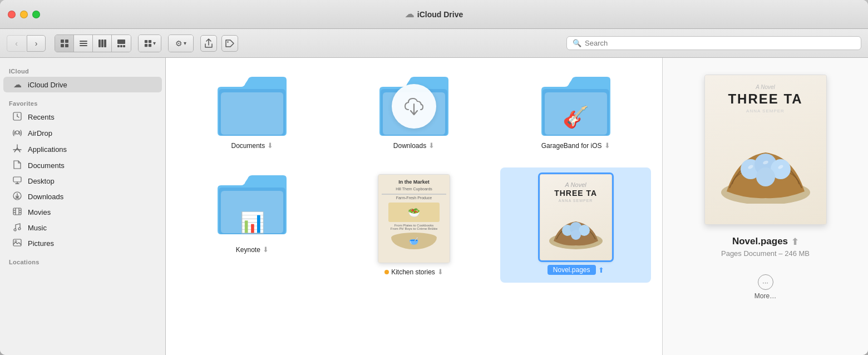 This screenshot has width=868, height=355. I want to click on preview-book-title: THREE TA, so click(766, 99).